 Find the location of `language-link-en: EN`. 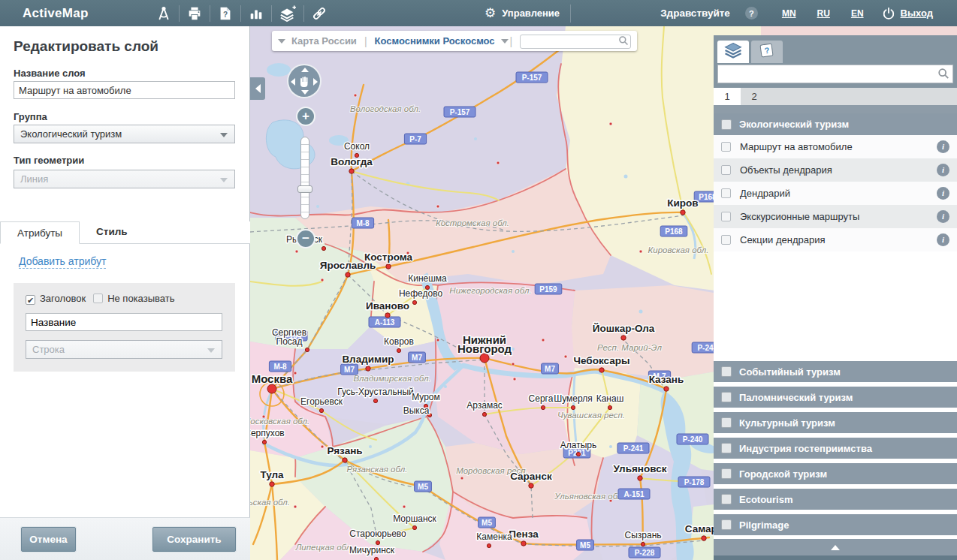

language-link-en: EN is located at coordinates (858, 14).